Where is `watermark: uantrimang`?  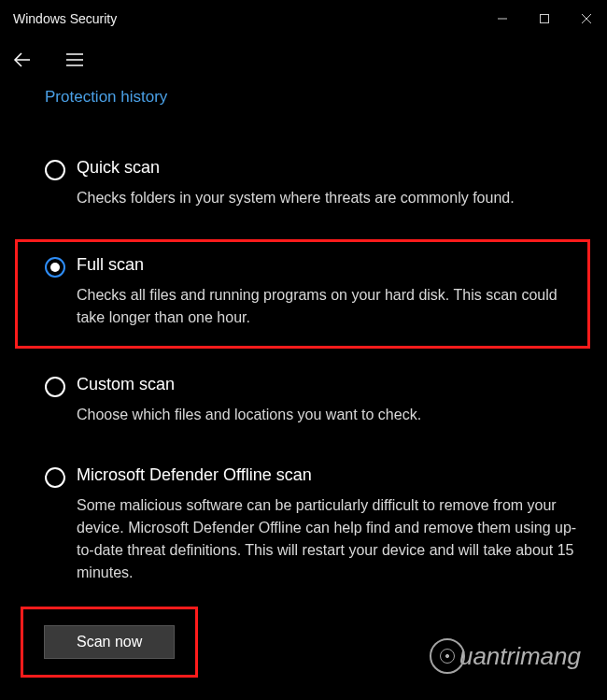
watermark: uantrimang is located at coordinates (505, 656).